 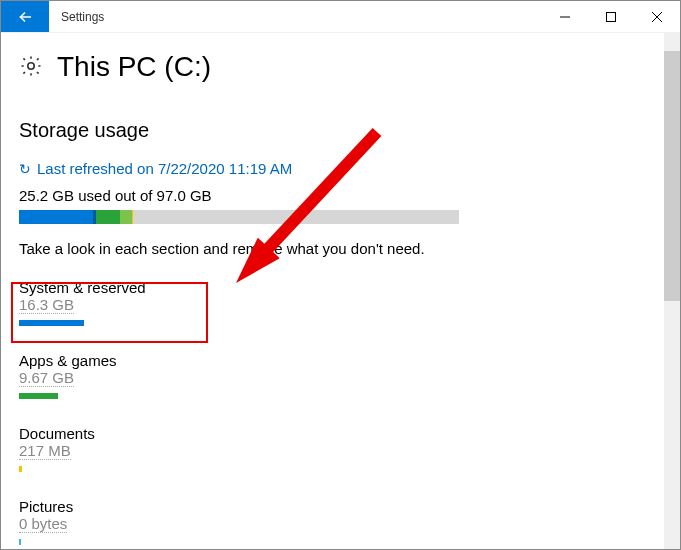 What do you see at coordinates (611, 16) in the screenshot?
I see `window-controls` at bounding box center [611, 16].